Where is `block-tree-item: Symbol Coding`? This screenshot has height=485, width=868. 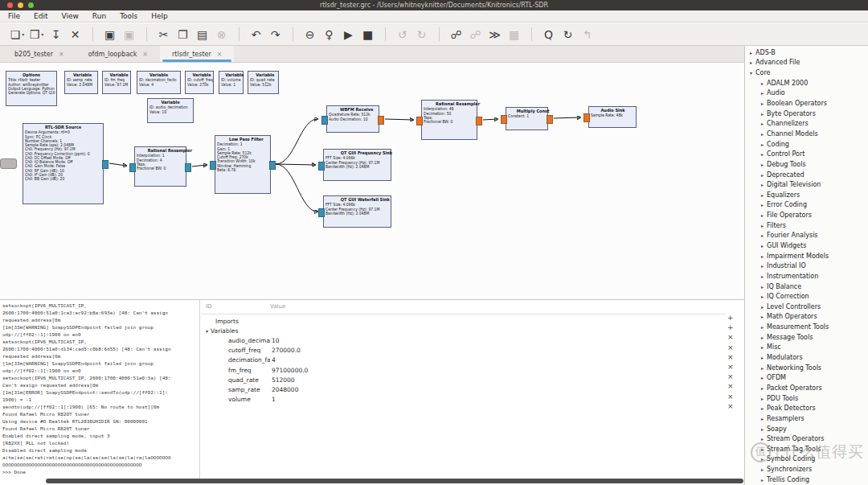
block-tree-item: Symbol Coding is located at coordinates (807, 460).